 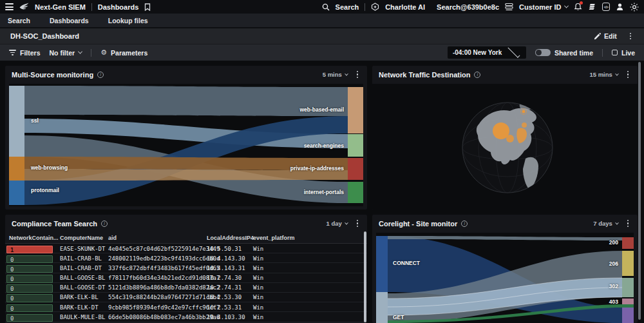 I want to click on time-range-select: 7 days, so click(x=605, y=223).